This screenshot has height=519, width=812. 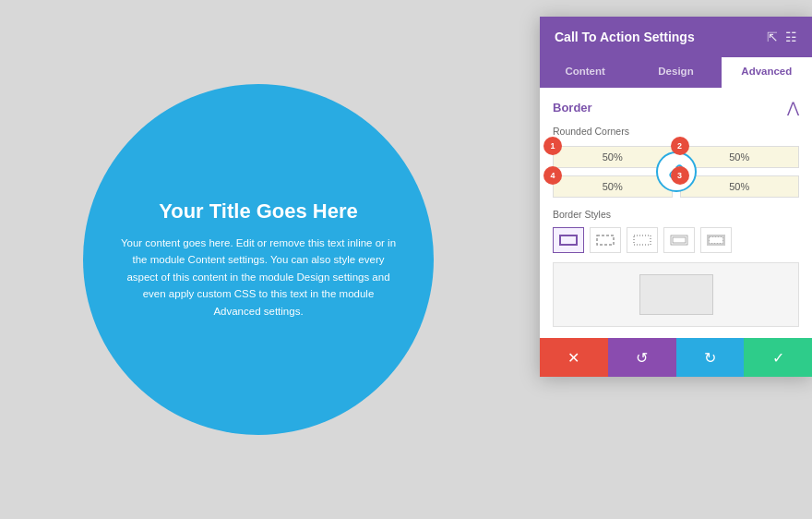 I want to click on corner-tl-badge: 1, so click(x=553, y=146).